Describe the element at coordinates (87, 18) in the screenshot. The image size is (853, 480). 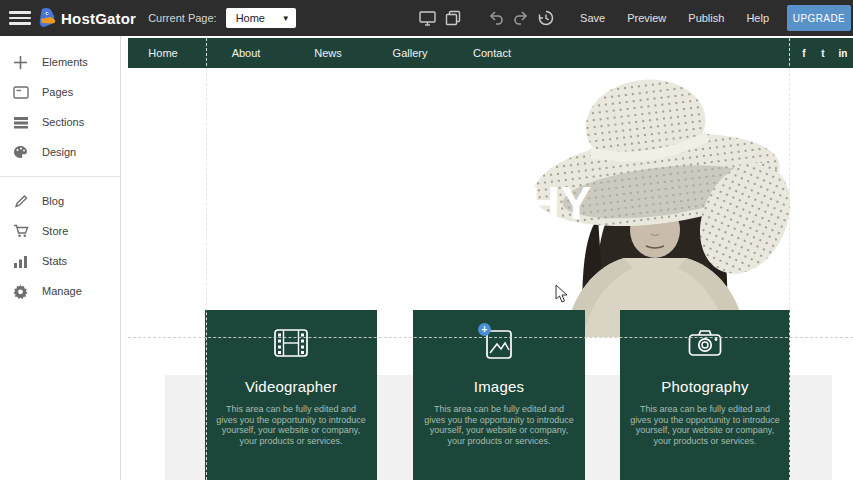
I see `hostgator-logo: HostGator` at that location.